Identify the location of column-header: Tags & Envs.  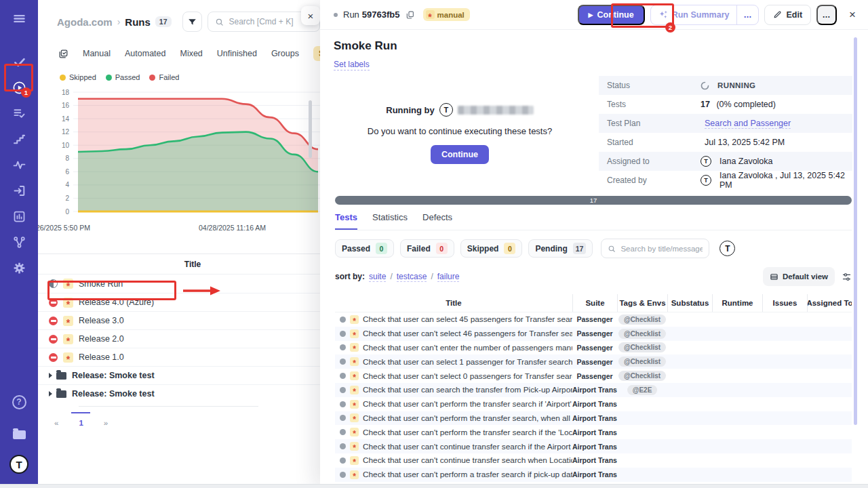
(642, 303).